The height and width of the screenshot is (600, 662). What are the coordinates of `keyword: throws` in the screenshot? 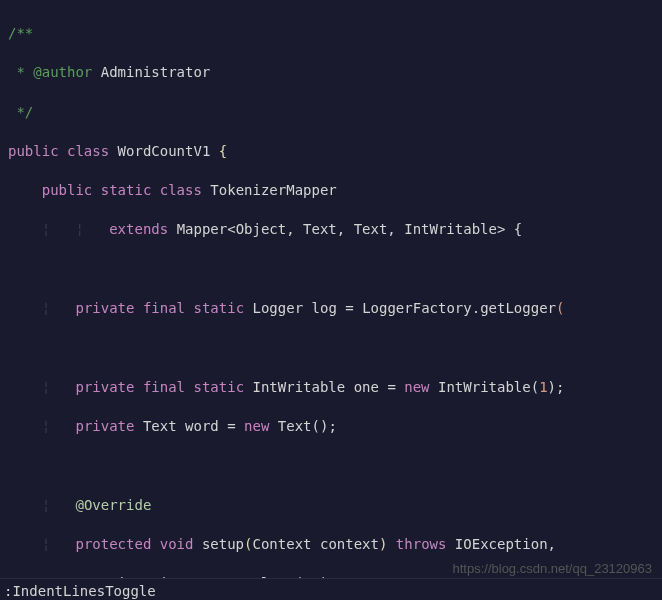 It's located at (422, 544).